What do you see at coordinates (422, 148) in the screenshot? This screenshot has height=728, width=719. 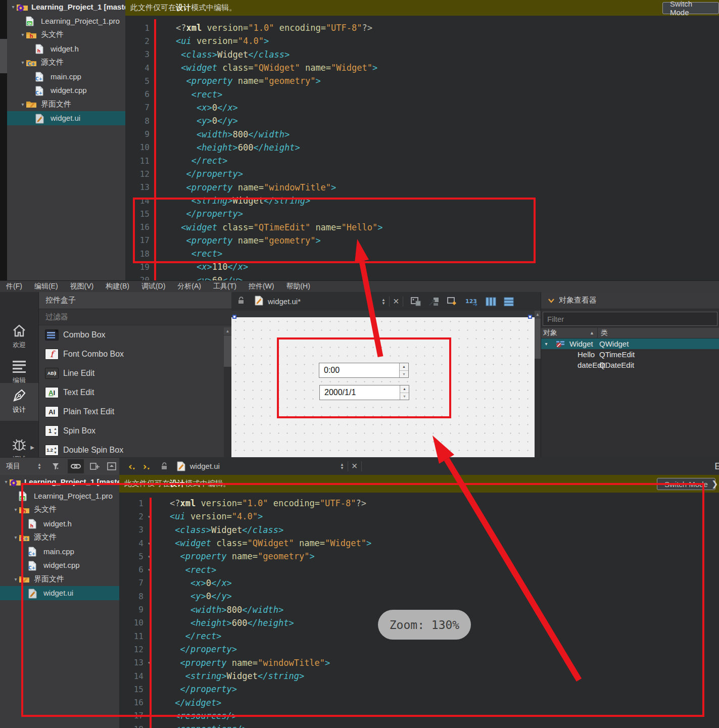 I see `code-line: 10 <height>600</height>` at bounding box center [422, 148].